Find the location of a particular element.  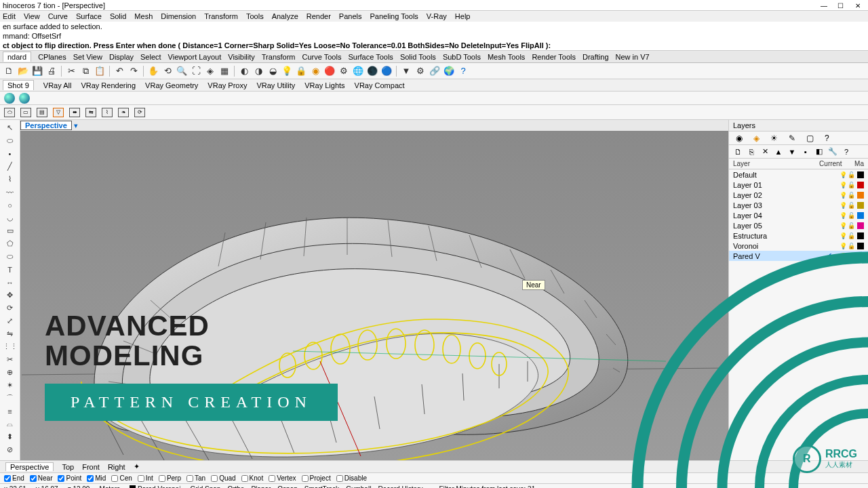

osnap-cen: Cen is located at coordinates (121, 479).